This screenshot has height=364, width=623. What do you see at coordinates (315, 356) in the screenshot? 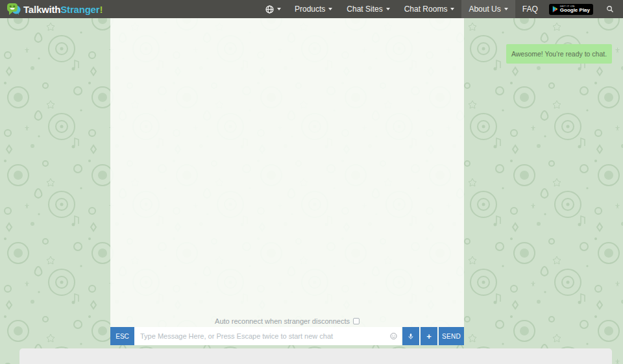
I see `footer-bar` at bounding box center [315, 356].